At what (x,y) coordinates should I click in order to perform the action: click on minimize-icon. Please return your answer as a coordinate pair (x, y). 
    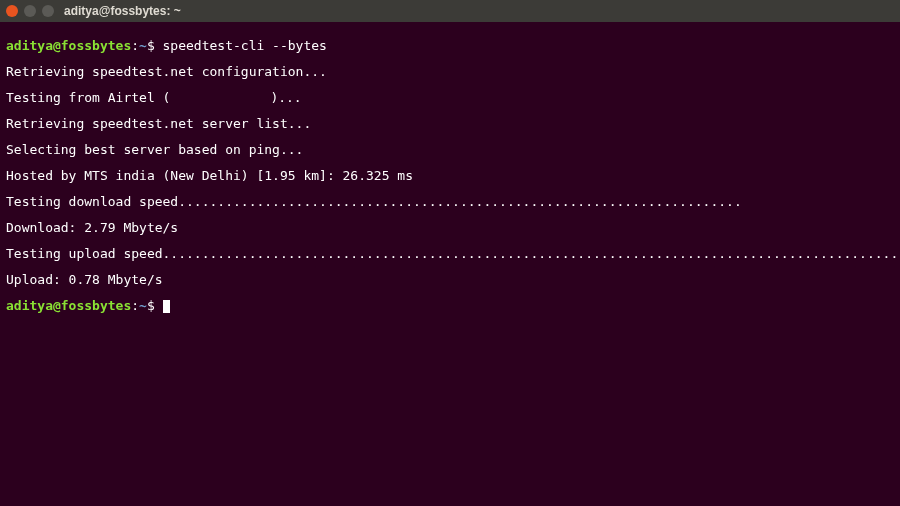
    Looking at the image, I should click on (30, 11).